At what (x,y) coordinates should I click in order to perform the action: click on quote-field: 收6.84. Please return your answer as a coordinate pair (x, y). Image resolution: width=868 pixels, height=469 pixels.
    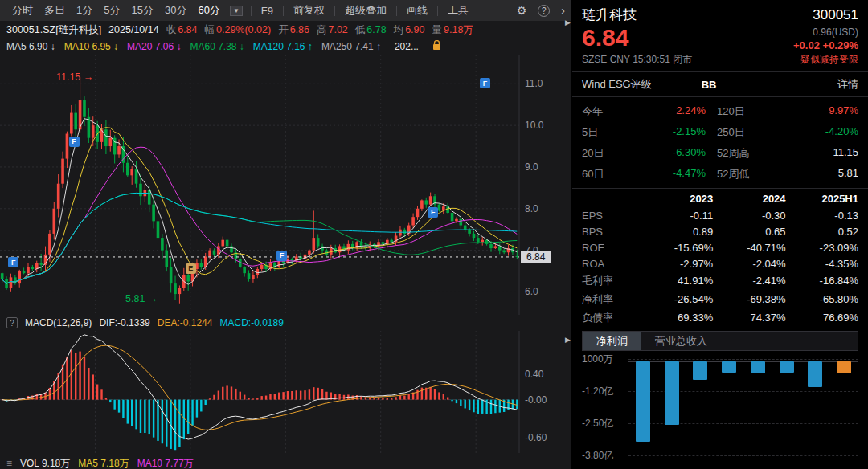
    Looking at the image, I should click on (182, 31).